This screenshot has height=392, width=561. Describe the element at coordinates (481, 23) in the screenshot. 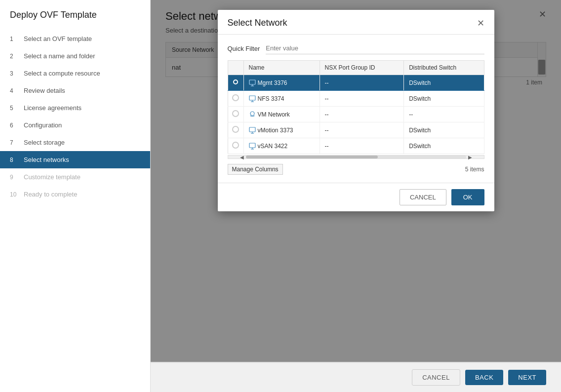

I see `modal-close-button: ✕` at that location.